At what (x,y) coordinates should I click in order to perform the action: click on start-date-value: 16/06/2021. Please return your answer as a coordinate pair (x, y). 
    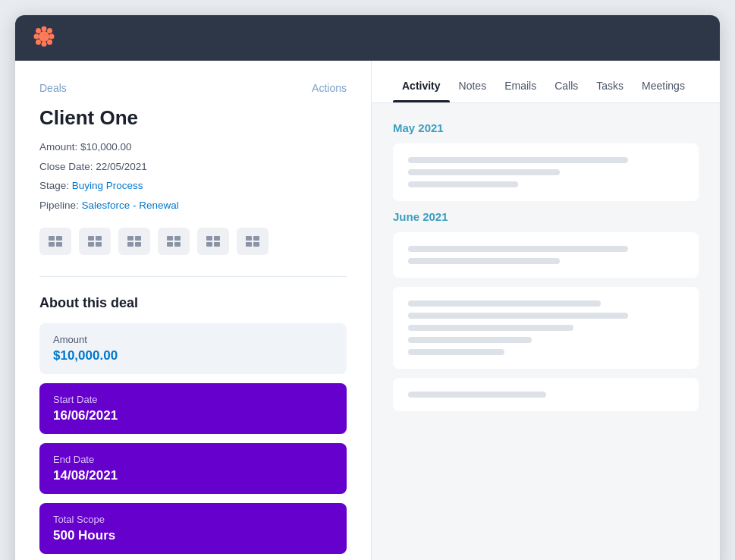
    Looking at the image, I should click on (193, 416).